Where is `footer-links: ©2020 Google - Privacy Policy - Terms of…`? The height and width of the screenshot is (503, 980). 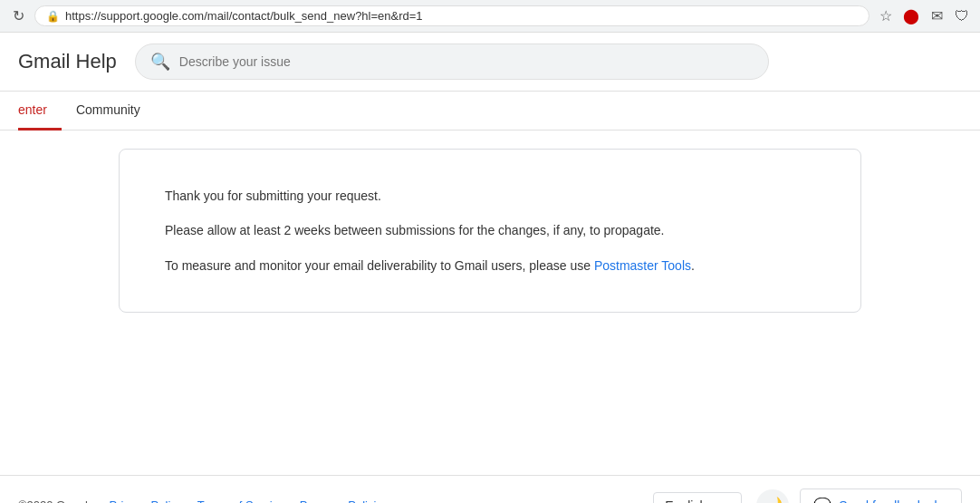
footer-links: ©2020 Google - Privacy Policy - Terms of… is located at coordinates (328, 500).